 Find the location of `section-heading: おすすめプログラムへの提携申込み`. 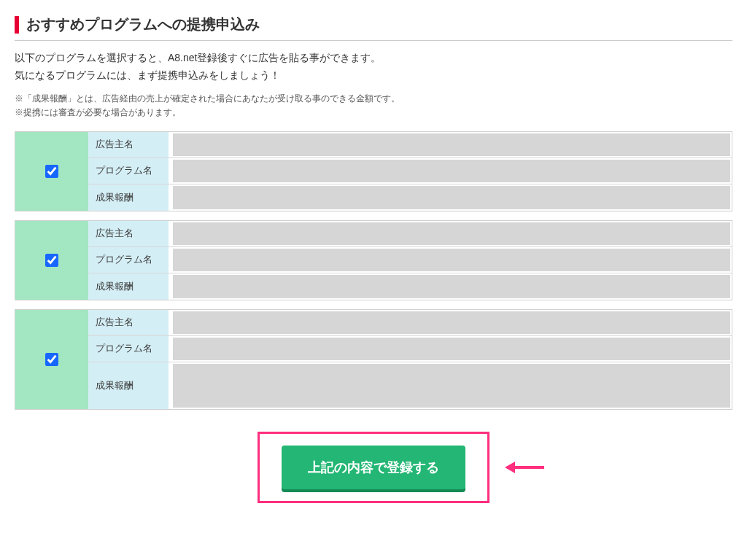

section-heading: おすすめプログラムへの提携申込み is located at coordinates (374, 28).